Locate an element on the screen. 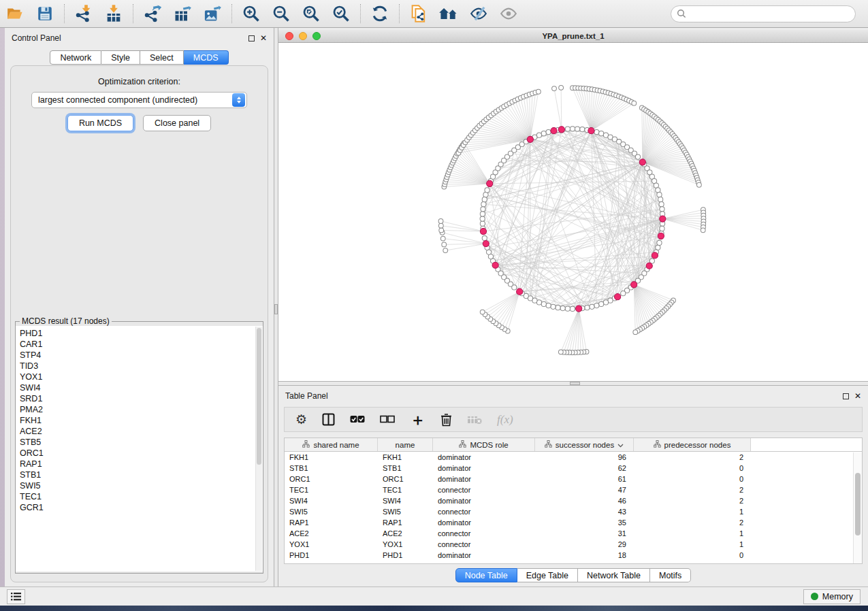 The width and height of the screenshot is (868, 611). tab-motifs: Motifs is located at coordinates (671, 576).